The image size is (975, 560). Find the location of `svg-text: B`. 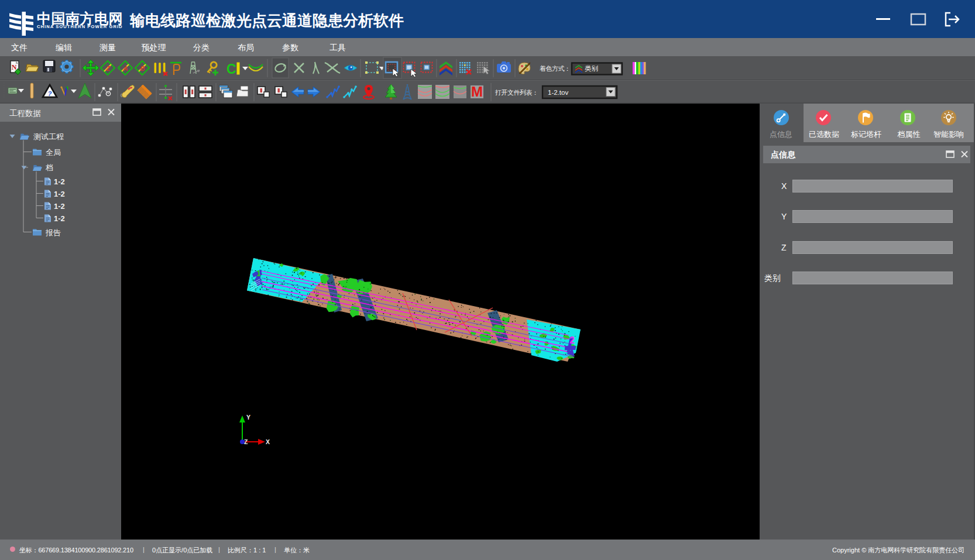

svg-text: B is located at coordinates (143, 68).